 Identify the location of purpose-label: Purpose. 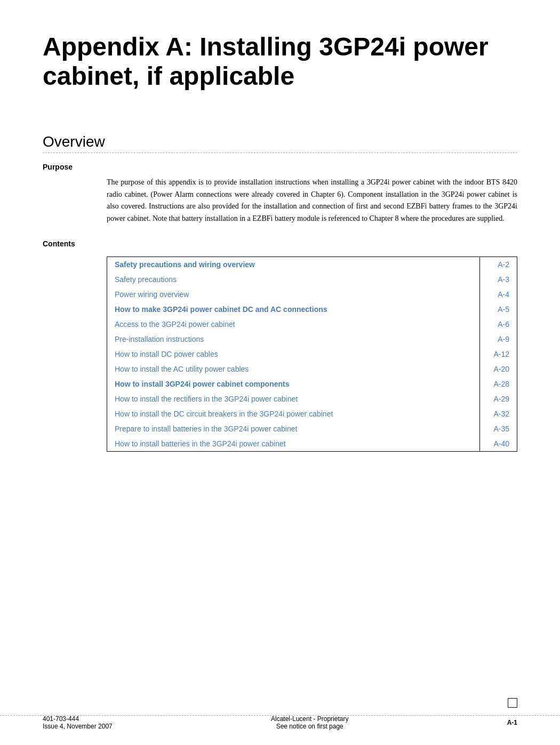
(280, 167).